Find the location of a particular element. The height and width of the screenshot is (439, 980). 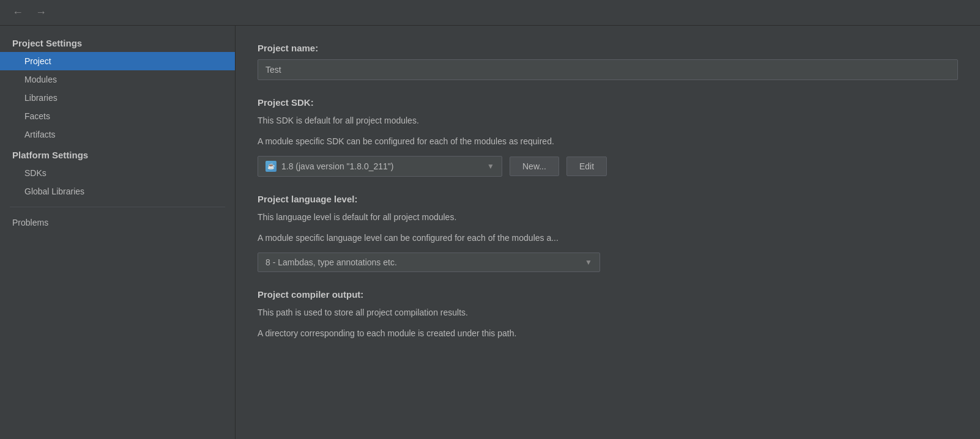

project-sdk-section: Project SDK: This SDK is default for all… is located at coordinates (608, 137).